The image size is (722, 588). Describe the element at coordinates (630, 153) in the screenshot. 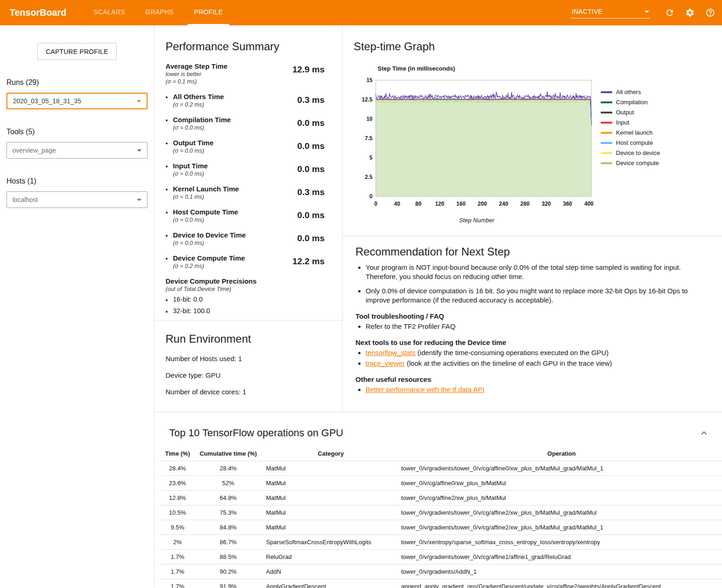

I see `legend-item: Device to device` at that location.